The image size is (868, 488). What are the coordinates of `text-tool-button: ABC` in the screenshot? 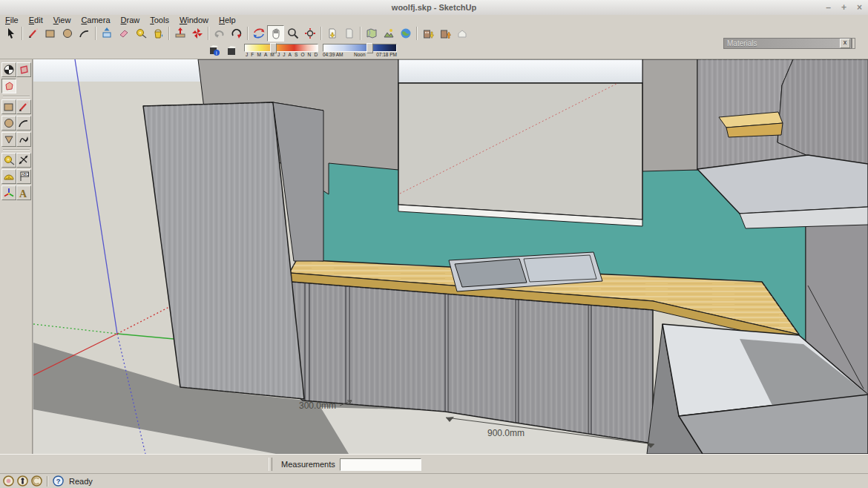 It's located at (24, 177).